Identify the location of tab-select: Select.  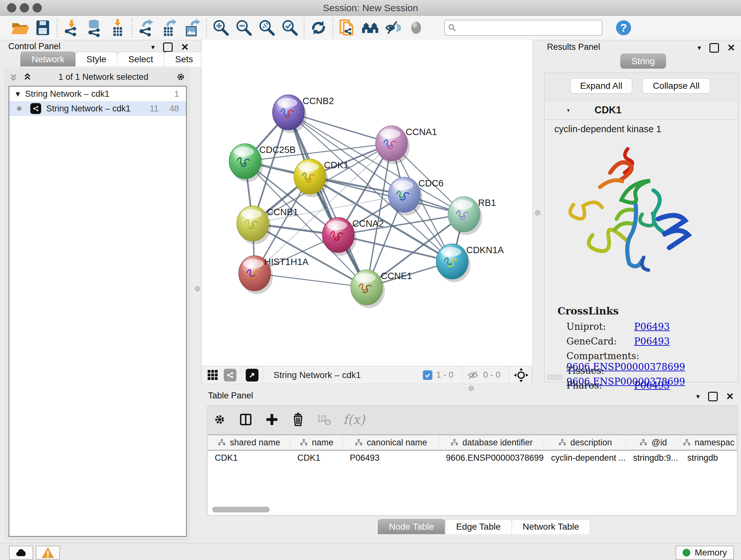
(141, 59).